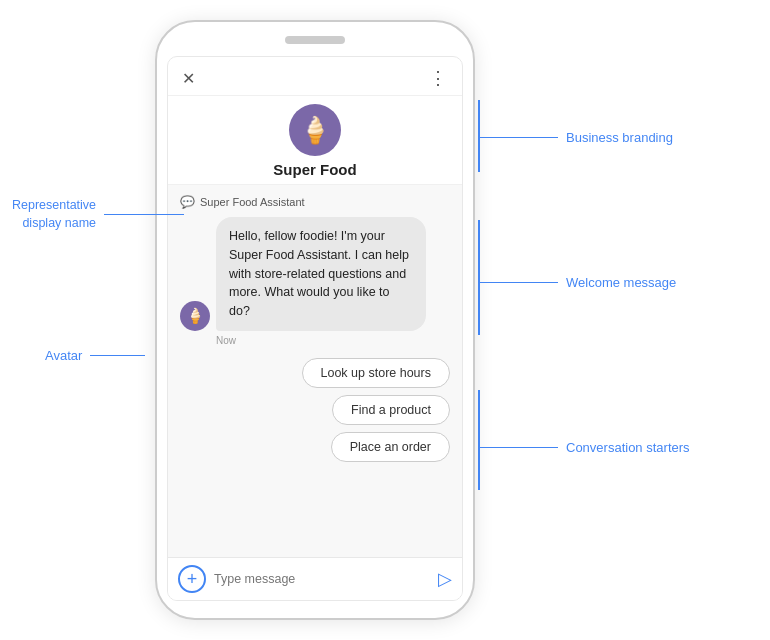 The width and height of the screenshot is (770, 640). Describe the element at coordinates (315, 40) in the screenshot. I see `phone-notch` at that location.